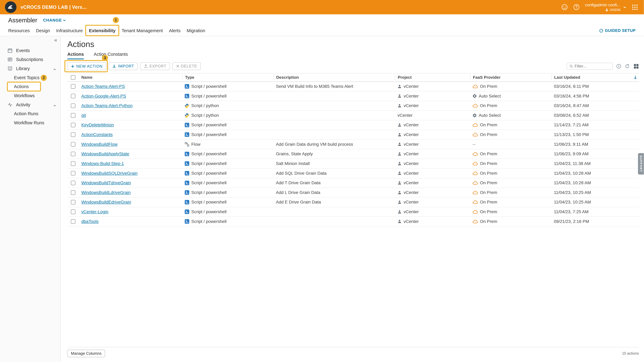  Describe the element at coordinates (103, 86) in the screenshot. I see `action-name-link: Action-Teams-Alert-PS` at that location.